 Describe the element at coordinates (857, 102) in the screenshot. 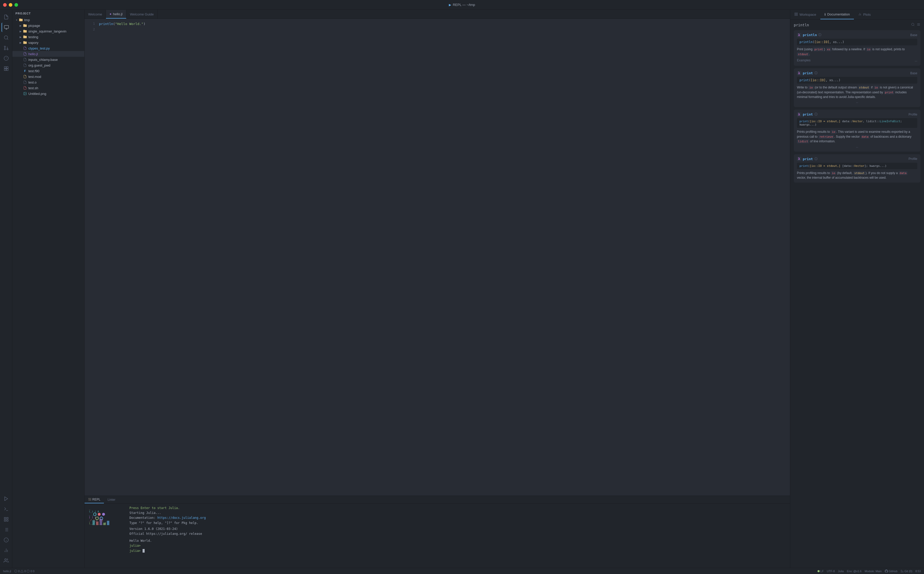

I see `doc-more-print: ...` at that location.